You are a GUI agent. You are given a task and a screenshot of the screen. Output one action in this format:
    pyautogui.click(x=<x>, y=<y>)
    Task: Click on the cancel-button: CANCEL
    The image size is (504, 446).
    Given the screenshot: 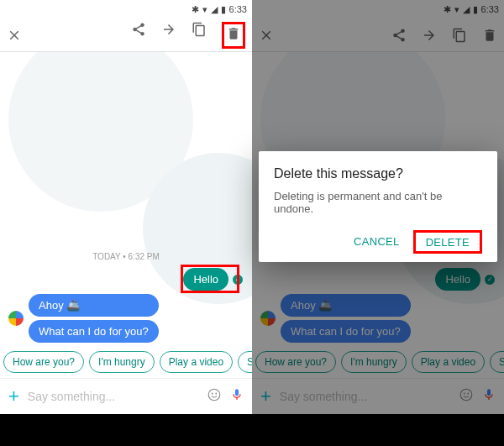 What is the action you would take?
    pyautogui.click(x=376, y=242)
    